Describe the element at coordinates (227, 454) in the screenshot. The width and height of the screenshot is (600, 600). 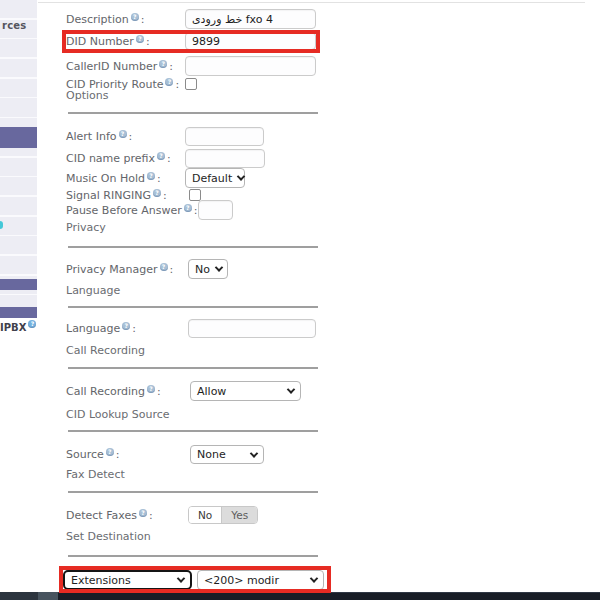
I see `source-select: None` at that location.